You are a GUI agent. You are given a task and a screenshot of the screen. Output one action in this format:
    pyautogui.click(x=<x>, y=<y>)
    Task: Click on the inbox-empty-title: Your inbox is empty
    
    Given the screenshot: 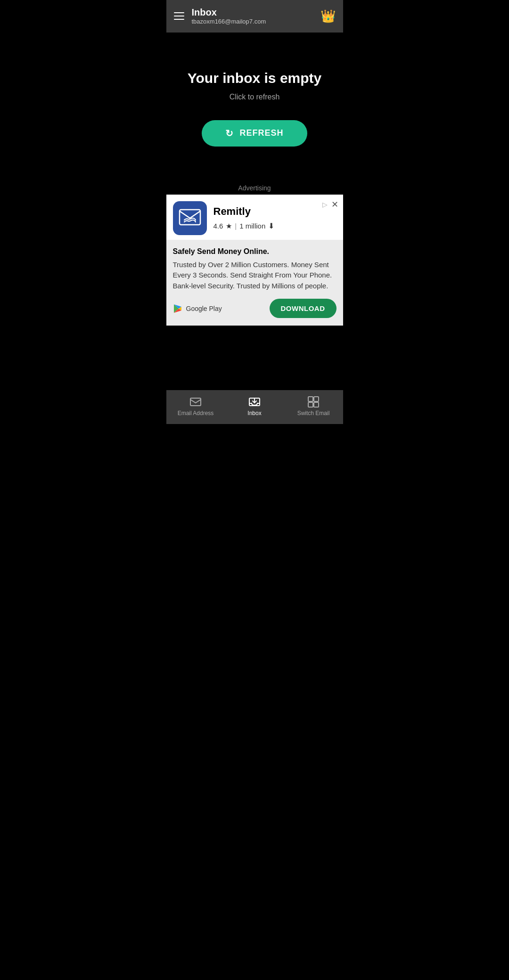 What is the action you would take?
    pyautogui.click(x=254, y=78)
    